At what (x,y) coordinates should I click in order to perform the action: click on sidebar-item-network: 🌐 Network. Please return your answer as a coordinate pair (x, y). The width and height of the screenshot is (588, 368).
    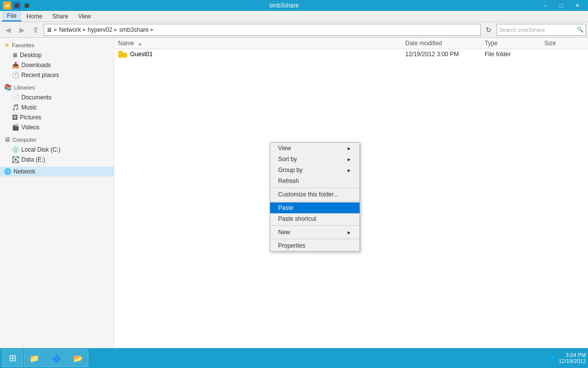
    Looking at the image, I should click on (57, 172).